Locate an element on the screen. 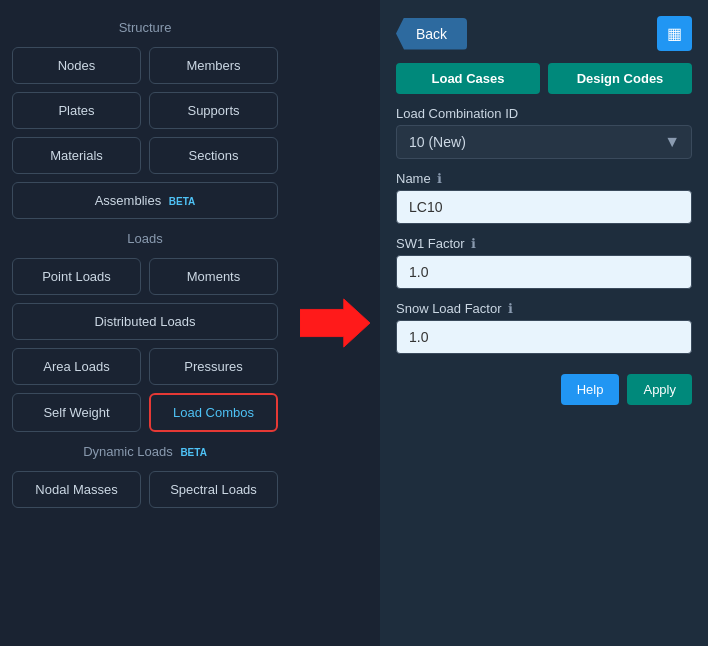 Image resolution: width=708 pixels, height=646 pixels. members-button: Members is located at coordinates (214, 66).